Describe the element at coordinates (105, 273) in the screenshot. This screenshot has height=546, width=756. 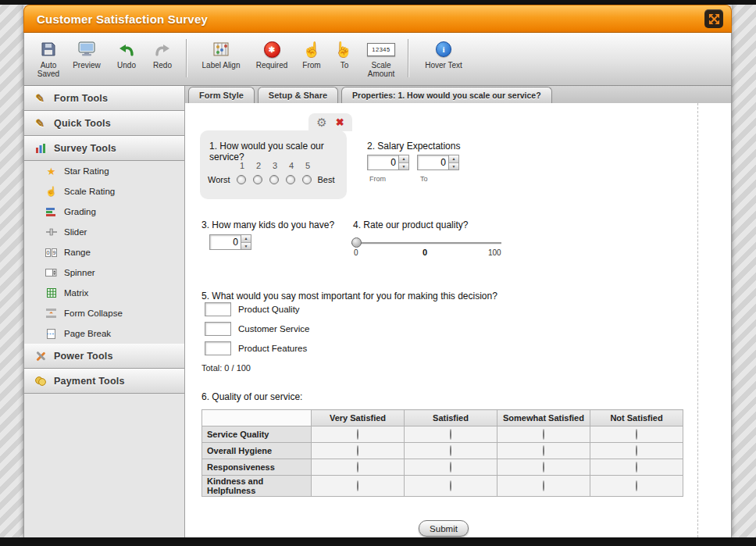
I see `sidebar-item-spinner: Spinner` at that location.